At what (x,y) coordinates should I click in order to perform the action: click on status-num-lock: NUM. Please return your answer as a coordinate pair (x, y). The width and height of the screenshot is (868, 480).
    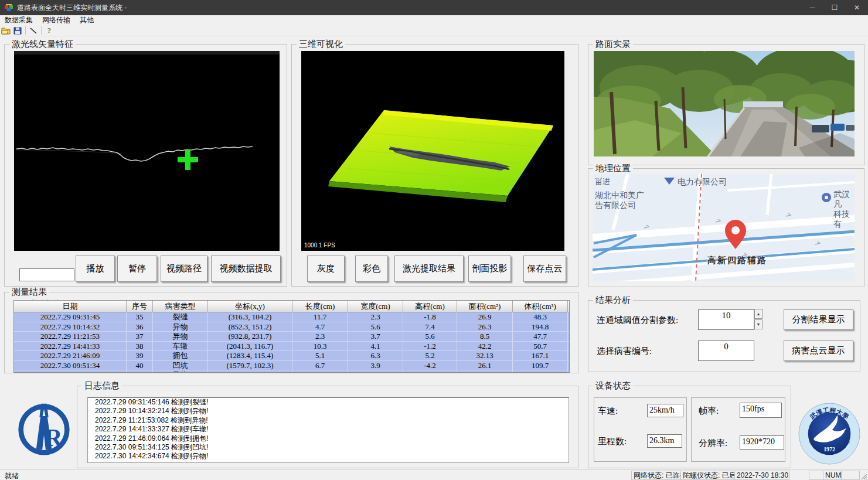
    Looking at the image, I should click on (832, 475).